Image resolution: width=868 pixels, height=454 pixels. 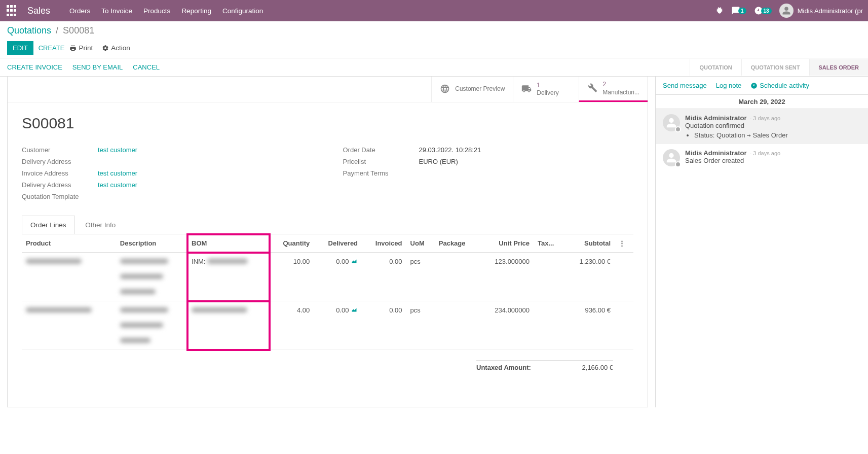 I want to click on messaging-icon: 1, so click(x=739, y=11).